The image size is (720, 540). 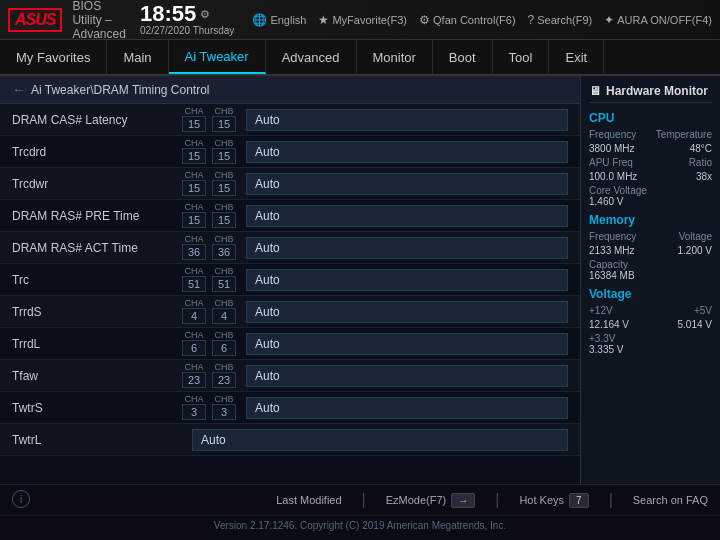 What do you see at coordinates (97, 248) in the screenshot?
I see `row-label: DRAM RAS# ACT Time` at bounding box center [97, 248].